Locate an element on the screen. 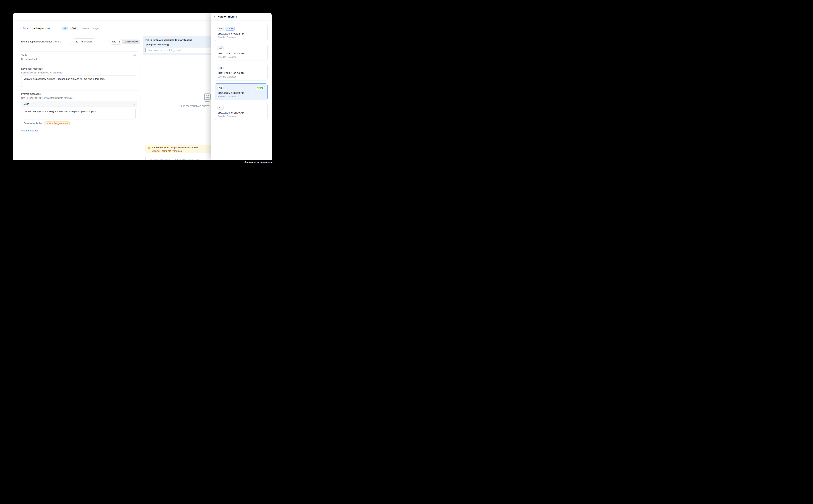 Image resolution: width=813 pixels, height=504 pixels. latest-badge: Latest is located at coordinates (230, 29).